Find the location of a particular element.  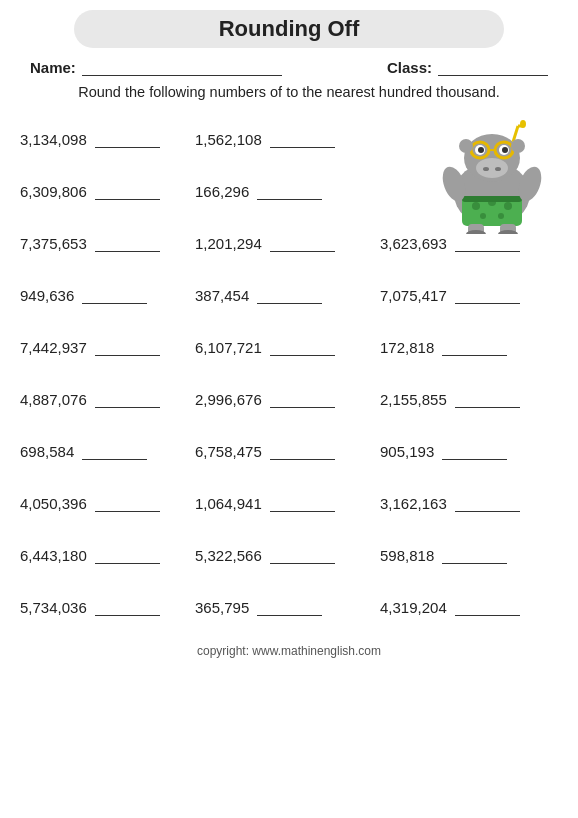

number-value: 3,162,163 is located at coordinates (414, 504).